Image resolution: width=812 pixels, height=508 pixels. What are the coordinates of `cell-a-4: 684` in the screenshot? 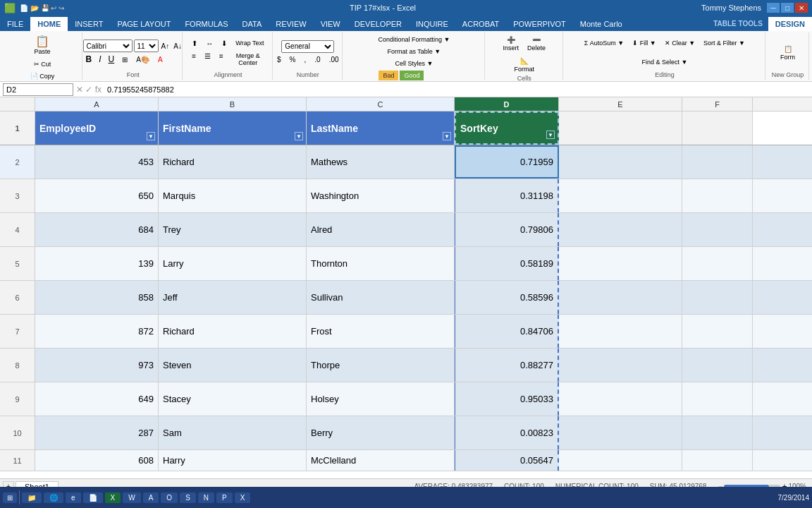 It's located at (97, 230).